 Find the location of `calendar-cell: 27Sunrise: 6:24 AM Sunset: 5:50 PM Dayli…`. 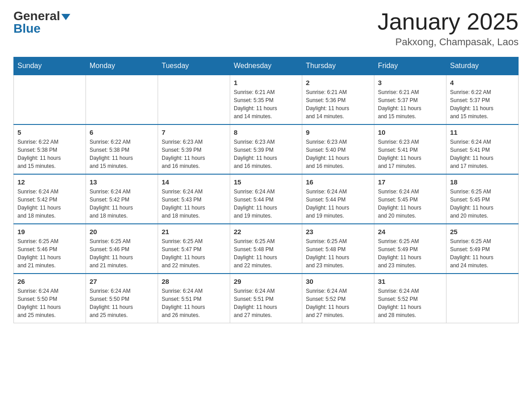

calendar-cell: 27Sunrise: 6:24 AM Sunset: 5:50 PM Dayli… is located at coordinates (122, 298).